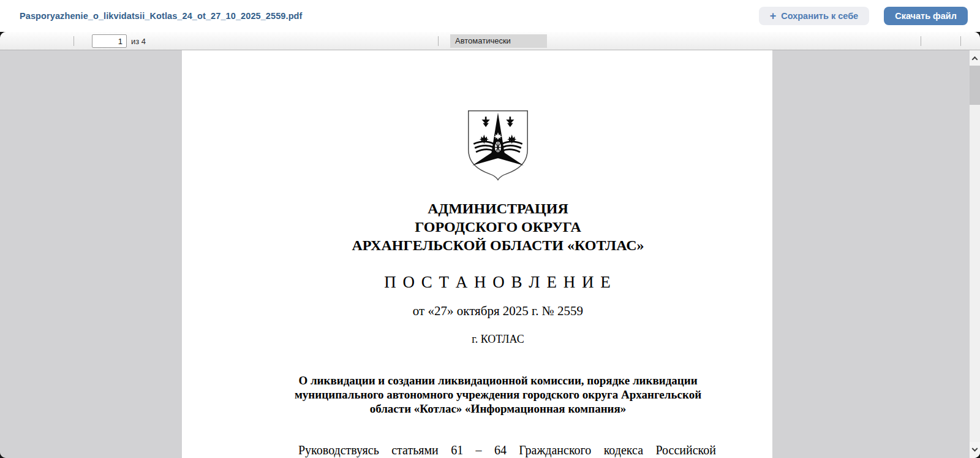 This screenshot has height=458, width=980. Describe the element at coordinates (975, 59) in the screenshot. I see `chevron-up-icon` at that location.